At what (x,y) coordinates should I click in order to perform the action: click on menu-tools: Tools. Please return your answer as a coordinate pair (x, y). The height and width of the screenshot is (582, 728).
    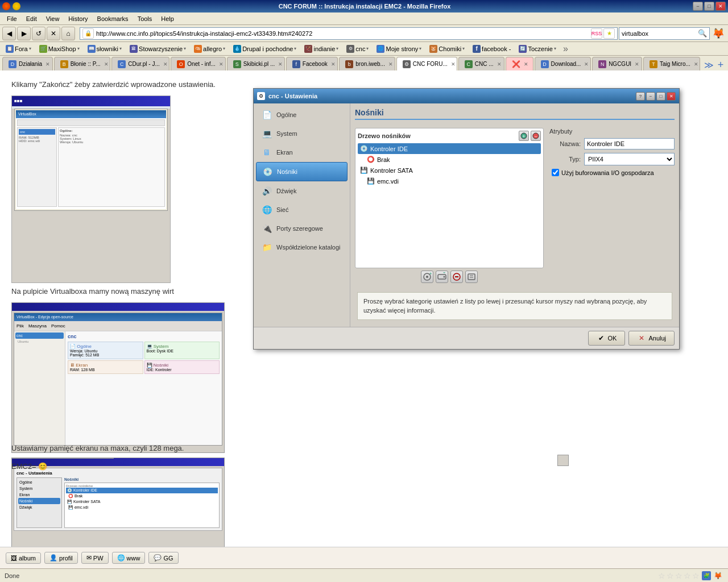
    Looking at the image, I should click on (145, 19).